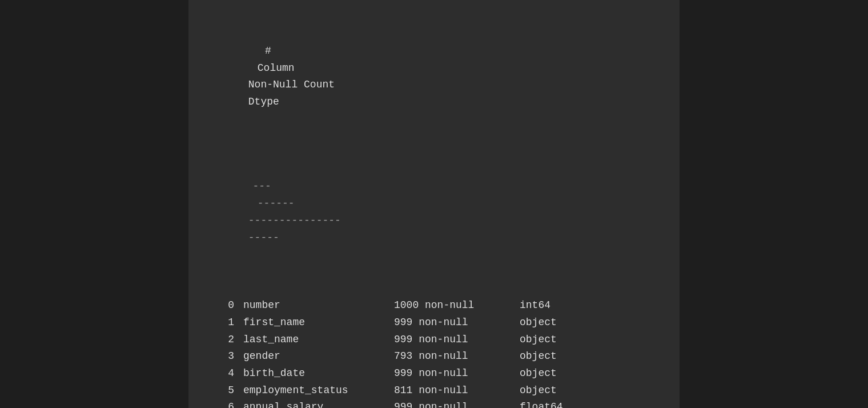 The image size is (868, 408). Describe the element at coordinates (264, 238) in the screenshot. I see `sep-dtype: -----` at that location.